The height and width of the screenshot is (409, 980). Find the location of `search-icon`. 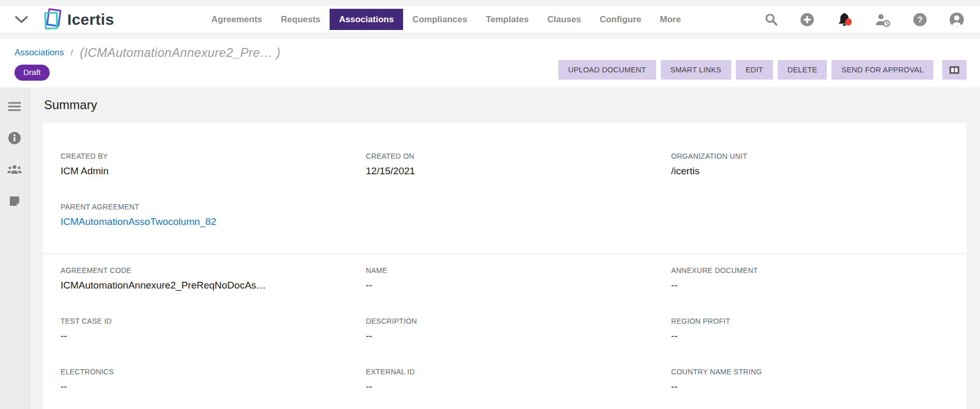

search-icon is located at coordinates (771, 20).